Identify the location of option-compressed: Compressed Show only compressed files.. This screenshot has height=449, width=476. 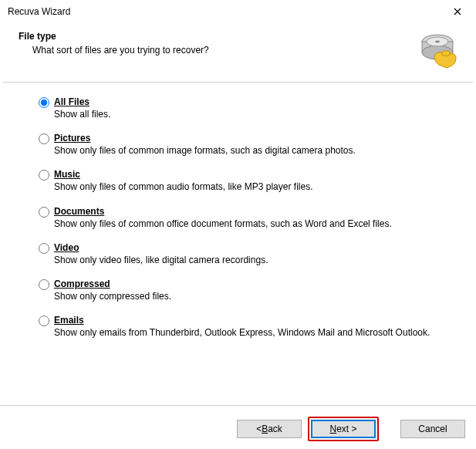
(239, 290).